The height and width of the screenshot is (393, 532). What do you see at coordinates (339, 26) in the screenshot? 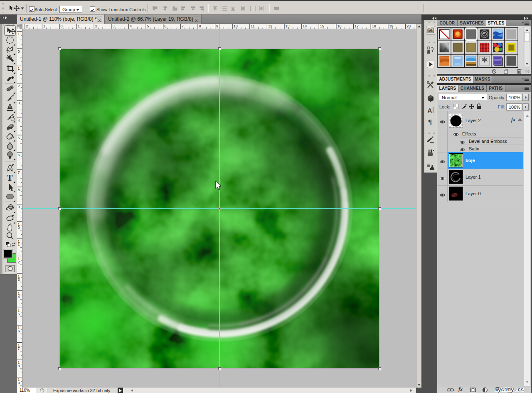
I see `svg-text: 16` at bounding box center [339, 26].